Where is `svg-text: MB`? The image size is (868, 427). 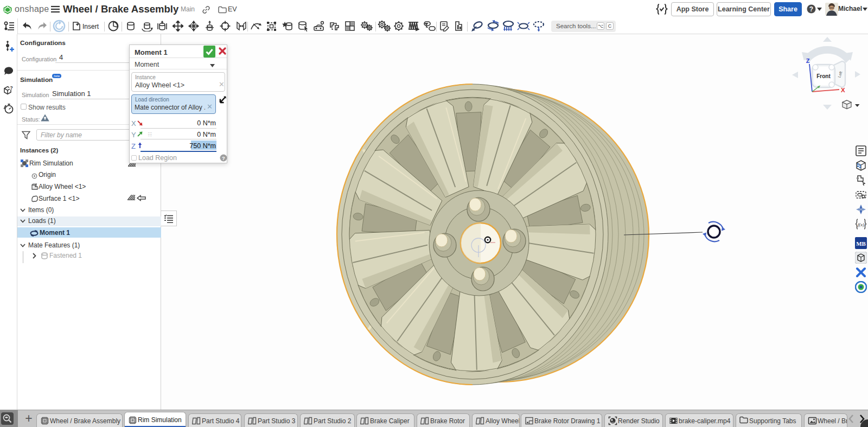 svg-text: MB is located at coordinates (861, 244).